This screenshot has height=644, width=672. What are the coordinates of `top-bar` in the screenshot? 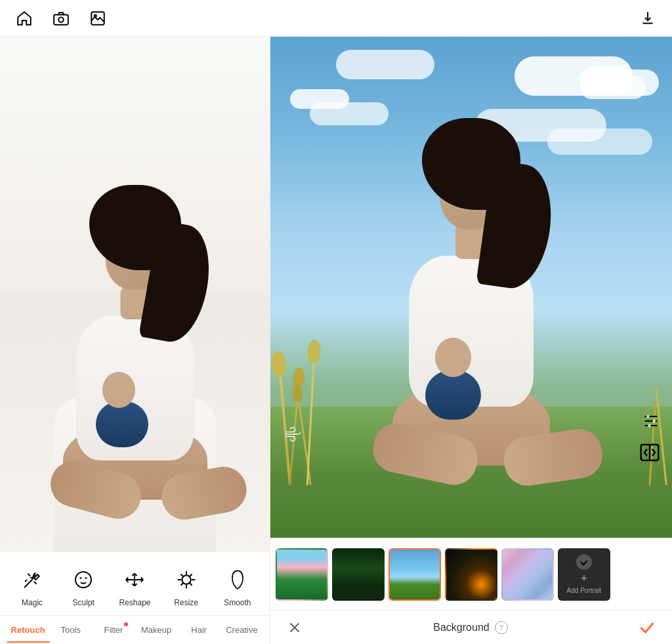 It's located at (336, 18).